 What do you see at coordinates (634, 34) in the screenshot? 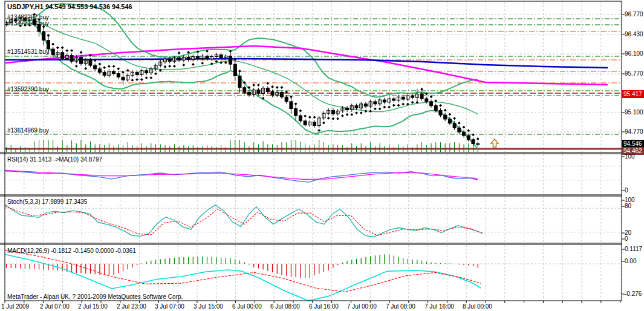
I see `price-axis-label: 96.430` at bounding box center [634, 34].